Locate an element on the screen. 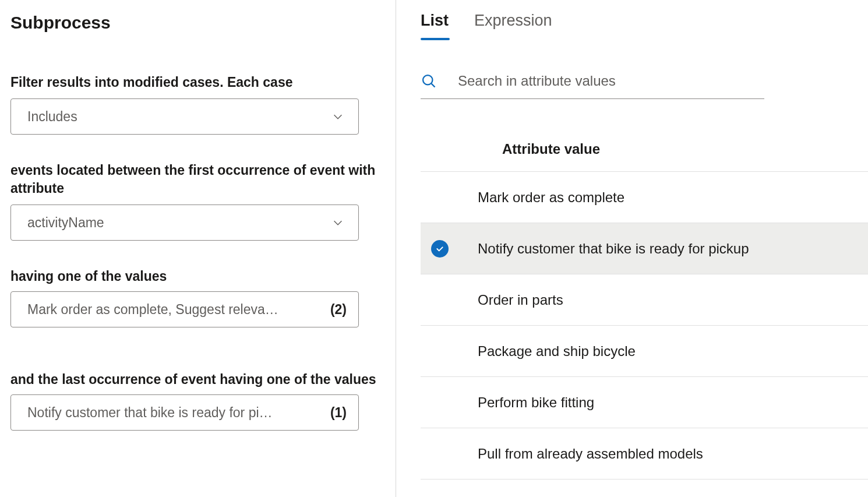  last-values-count: (1) is located at coordinates (338, 413).